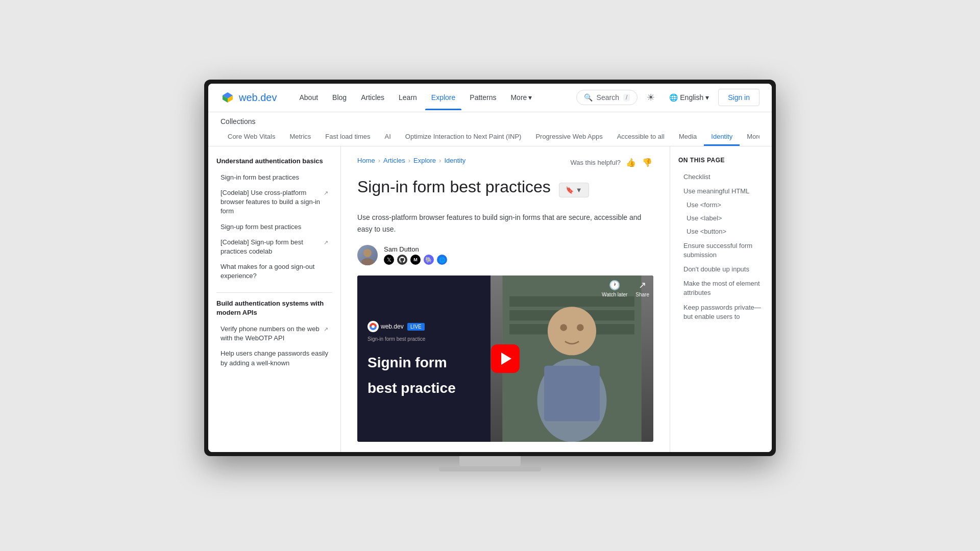 The width and height of the screenshot is (980, 551). What do you see at coordinates (389, 260) in the screenshot?
I see `author-social-x: 𝕏` at bounding box center [389, 260].